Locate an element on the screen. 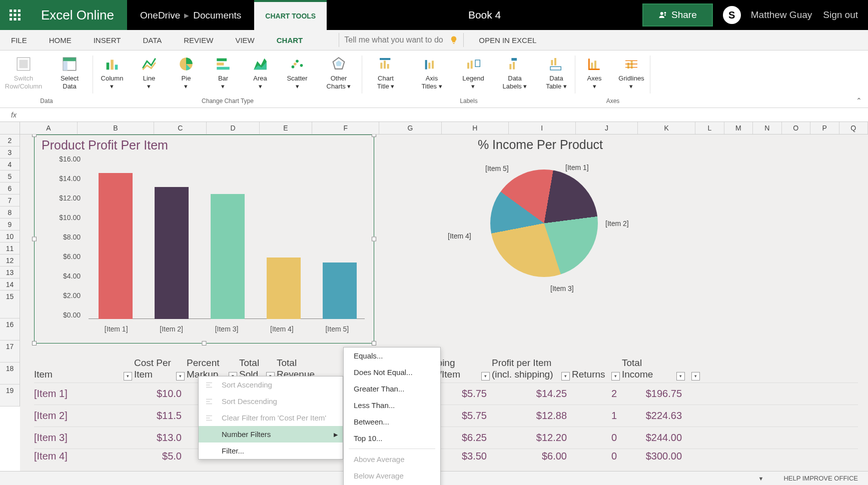  col-header: M is located at coordinates (738, 128).